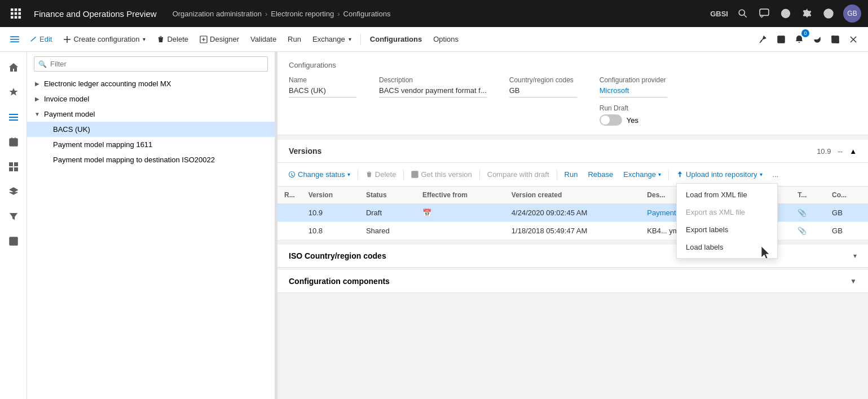 This screenshot has height=399, width=868. What do you see at coordinates (573, 282) in the screenshot?
I see `config-components-header: Configuration components ▼` at bounding box center [573, 282].